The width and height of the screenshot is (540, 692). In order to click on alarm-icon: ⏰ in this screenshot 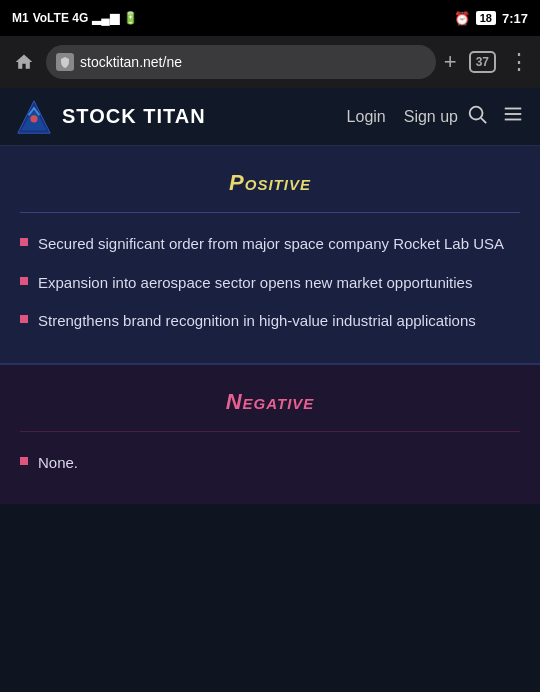, I will do `click(462, 18)`.